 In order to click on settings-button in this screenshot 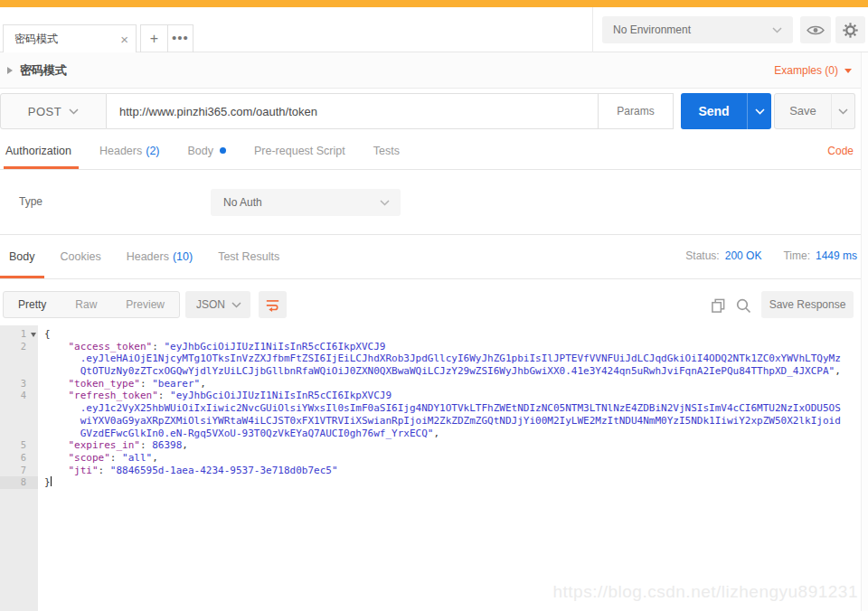, I will do `click(850, 30)`.